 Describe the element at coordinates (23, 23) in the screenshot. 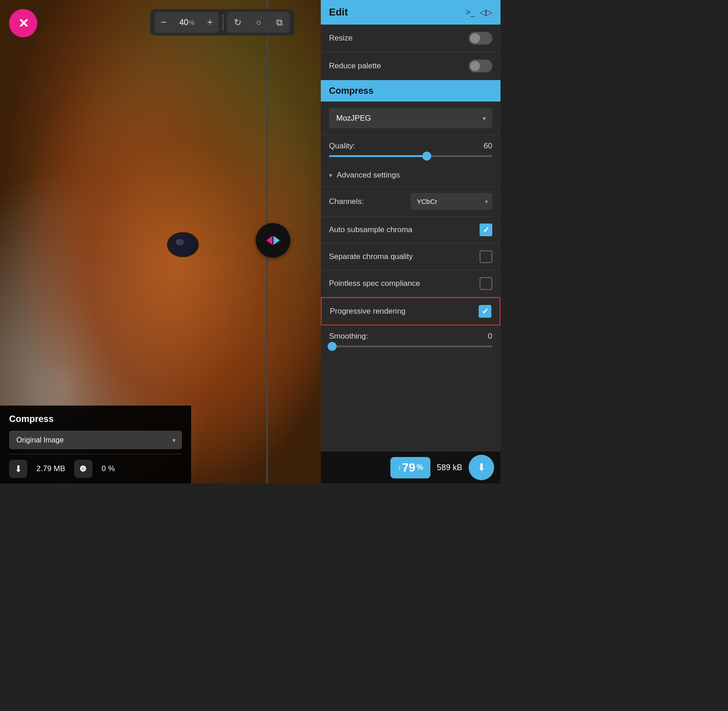

I see `close-button: ✕` at that location.